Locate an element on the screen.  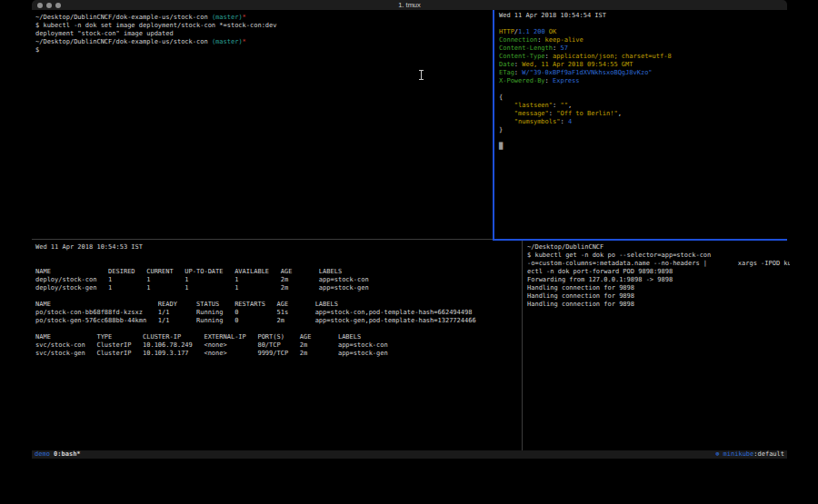
terminal-line: svc/stock-gen ClusterIP 10.109.3.177 <no… is located at coordinates (280, 354).